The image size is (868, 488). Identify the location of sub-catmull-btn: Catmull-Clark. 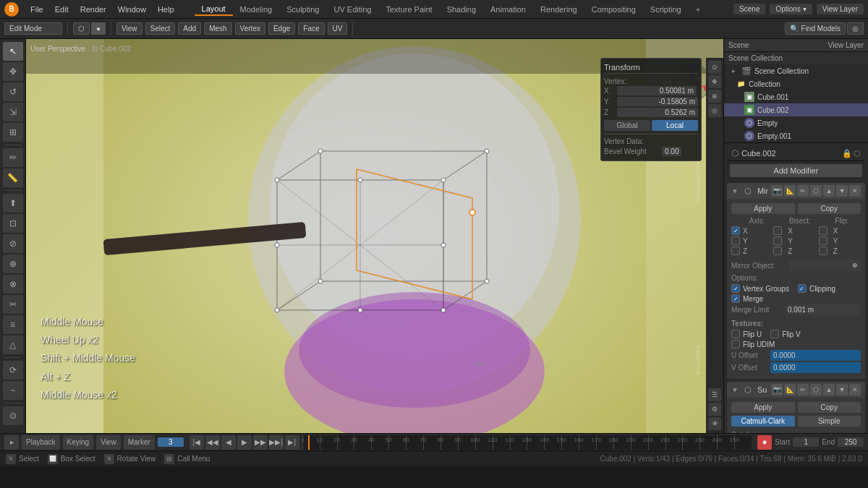
(763, 421).